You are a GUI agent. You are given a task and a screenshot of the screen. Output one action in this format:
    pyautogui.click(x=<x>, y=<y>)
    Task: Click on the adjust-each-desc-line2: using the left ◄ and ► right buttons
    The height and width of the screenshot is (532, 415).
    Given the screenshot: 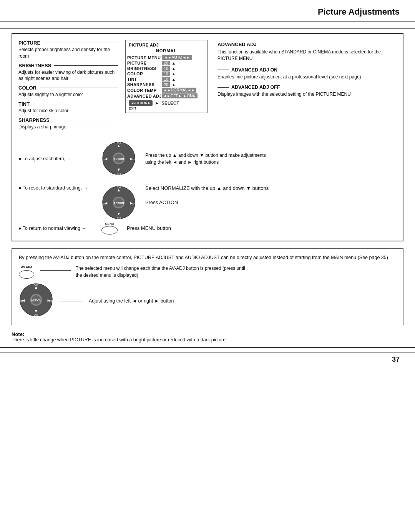 What is the action you would take?
    pyautogui.click(x=206, y=162)
    